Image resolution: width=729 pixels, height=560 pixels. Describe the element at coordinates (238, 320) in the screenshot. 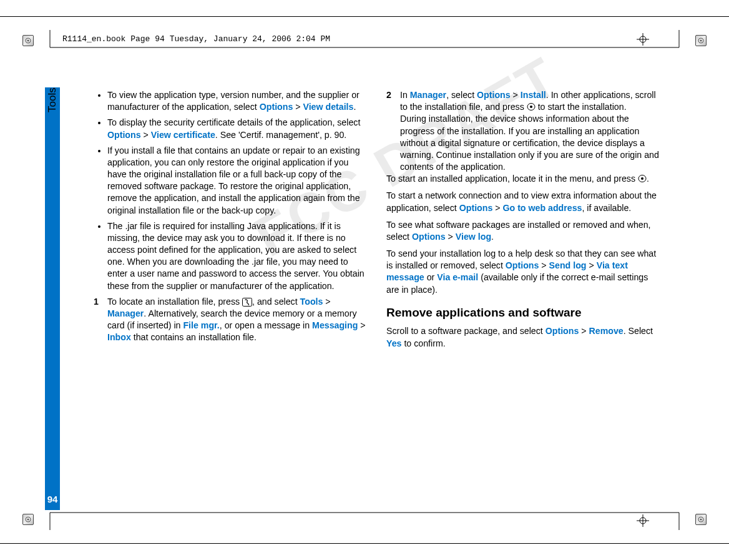

I see `step-item: To locate an installation file, press , …` at that location.